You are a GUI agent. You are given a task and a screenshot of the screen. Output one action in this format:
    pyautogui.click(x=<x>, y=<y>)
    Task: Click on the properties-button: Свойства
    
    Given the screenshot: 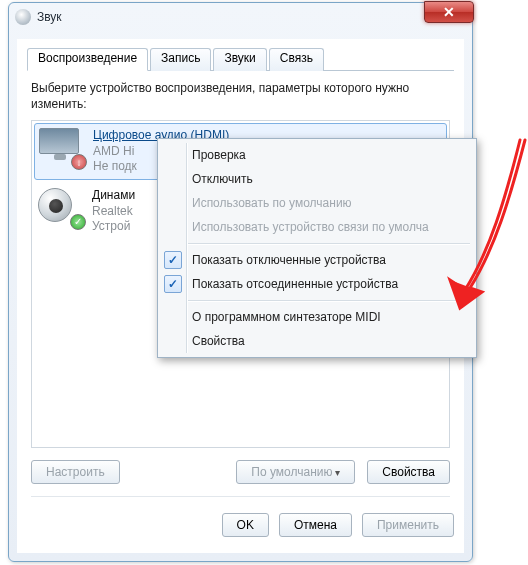 What is the action you would take?
    pyautogui.click(x=408, y=472)
    